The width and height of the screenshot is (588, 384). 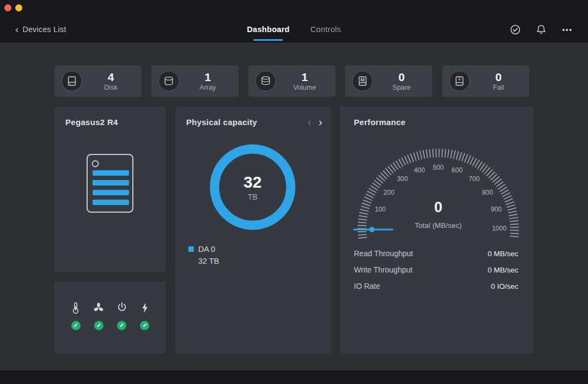 What do you see at coordinates (457, 170) in the screenshot?
I see `gauge-tick-label: 600` at bounding box center [457, 170].